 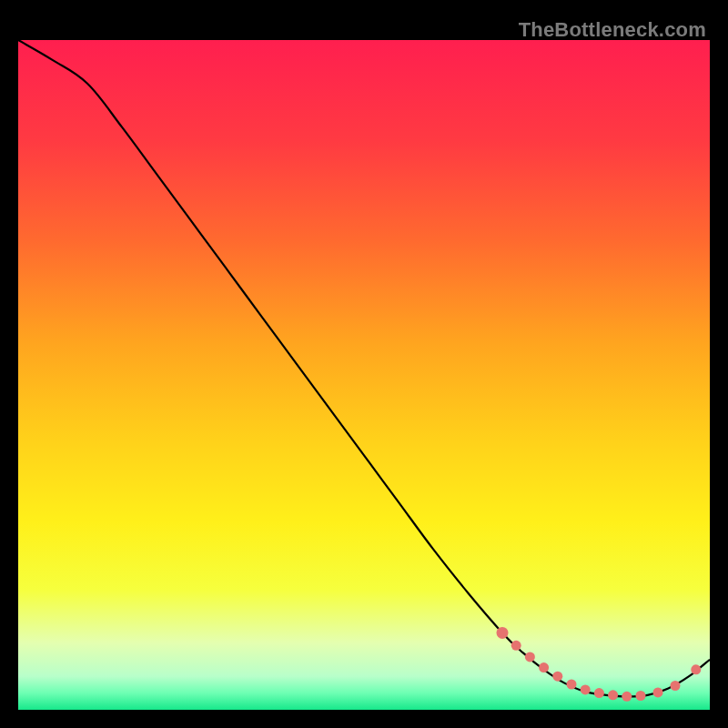 What do you see at coordinates (612, 30) in the screenshot?
I see `watermark-text: TheBottleneck.com` at bounding box center [612, 30].